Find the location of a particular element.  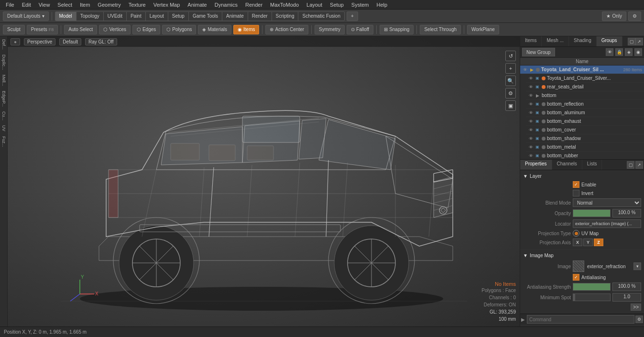

eye-icon-header: 👁 is located at coordinates (610, 52).